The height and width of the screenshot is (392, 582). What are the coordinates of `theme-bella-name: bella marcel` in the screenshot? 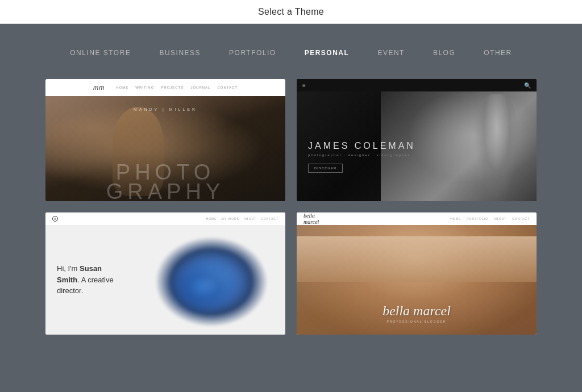 It's located at (417, 311).